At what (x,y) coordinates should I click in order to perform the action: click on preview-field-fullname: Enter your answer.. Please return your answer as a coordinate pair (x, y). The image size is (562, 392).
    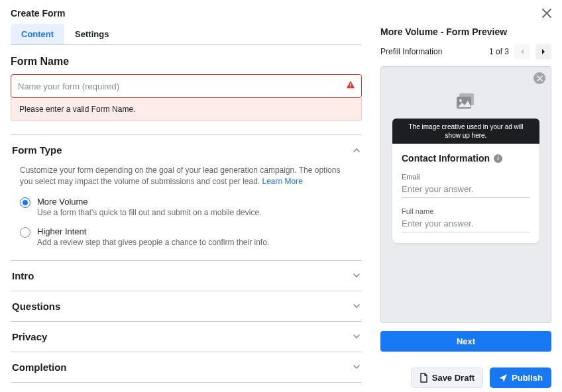
    Looking at the image, I should click on (466, 224).